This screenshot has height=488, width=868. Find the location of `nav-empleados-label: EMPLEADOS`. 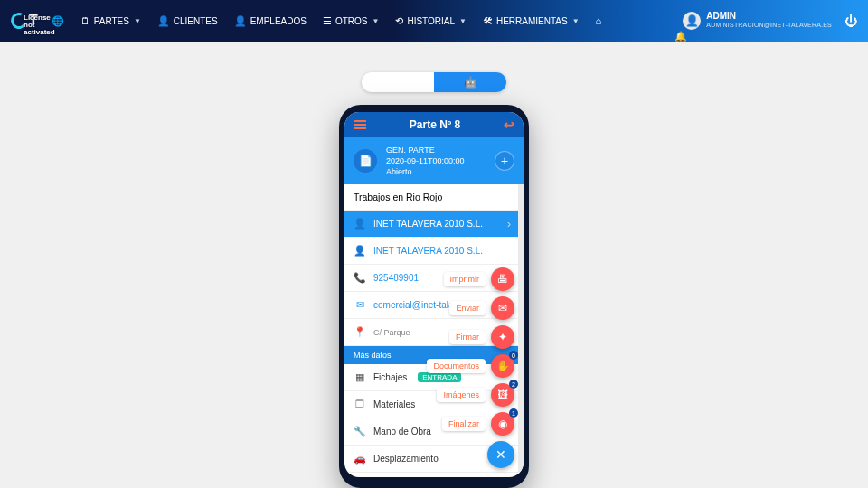

nav-empleados-label: EMPLEADOS is located at coordinates (278, 22).